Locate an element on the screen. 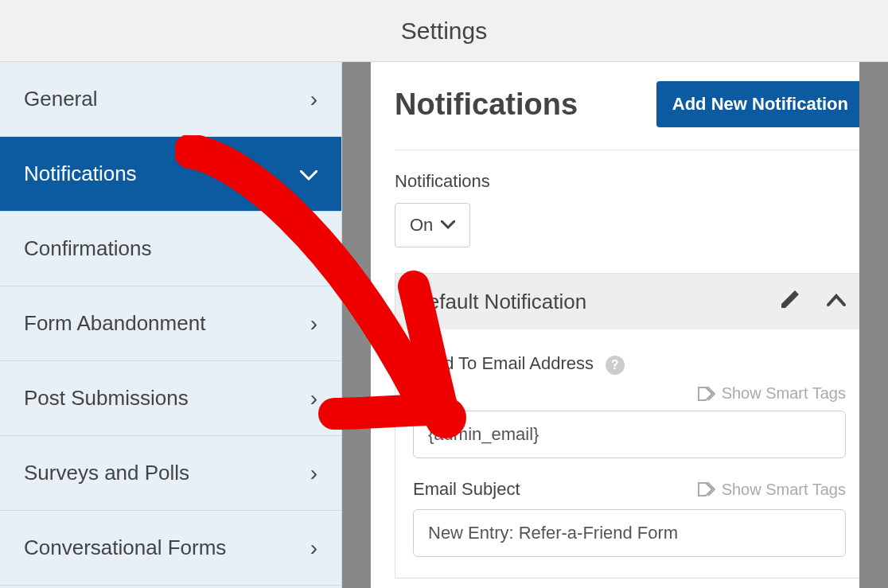 Image resolution: width=888 pixels, height=588 pixels. send-to-input is located at coordinates (629, 434).